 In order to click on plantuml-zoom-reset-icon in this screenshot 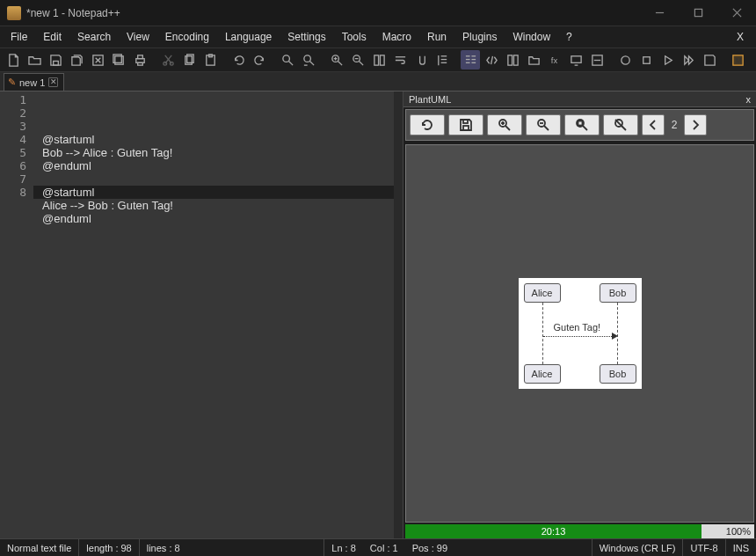, I will do `click(621, 125)`.